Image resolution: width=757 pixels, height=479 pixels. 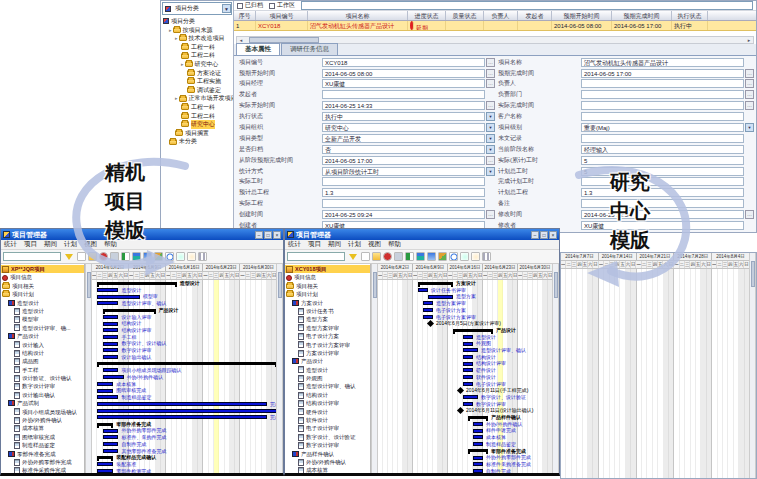 I want to click on tree-item-工程二科: 工程二科, so click(x=197, y=116).